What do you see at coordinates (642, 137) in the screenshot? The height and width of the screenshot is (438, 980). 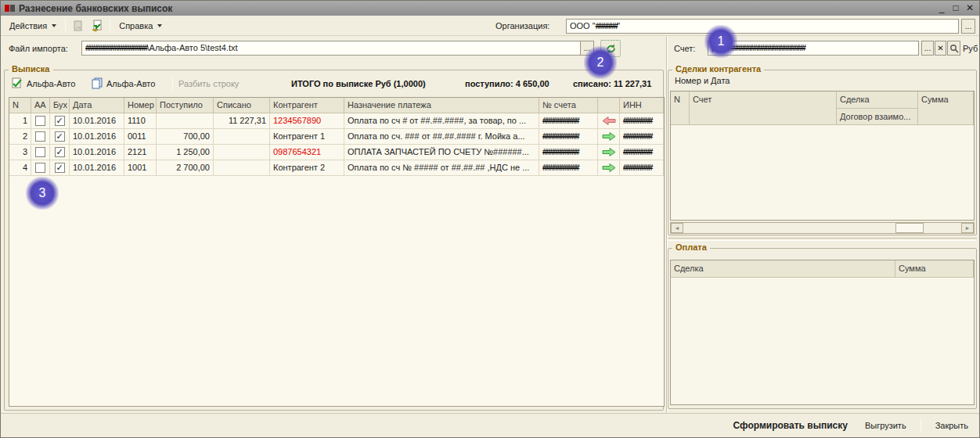 I see `cell-inn: ########` at bounding box center [642, 137].